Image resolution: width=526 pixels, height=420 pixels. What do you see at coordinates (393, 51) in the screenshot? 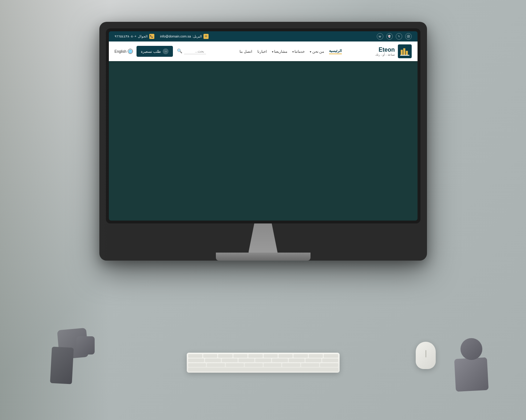
I see `logo-area: Eteon صناعة - أو - رتك` at bounding box center [393, 51].